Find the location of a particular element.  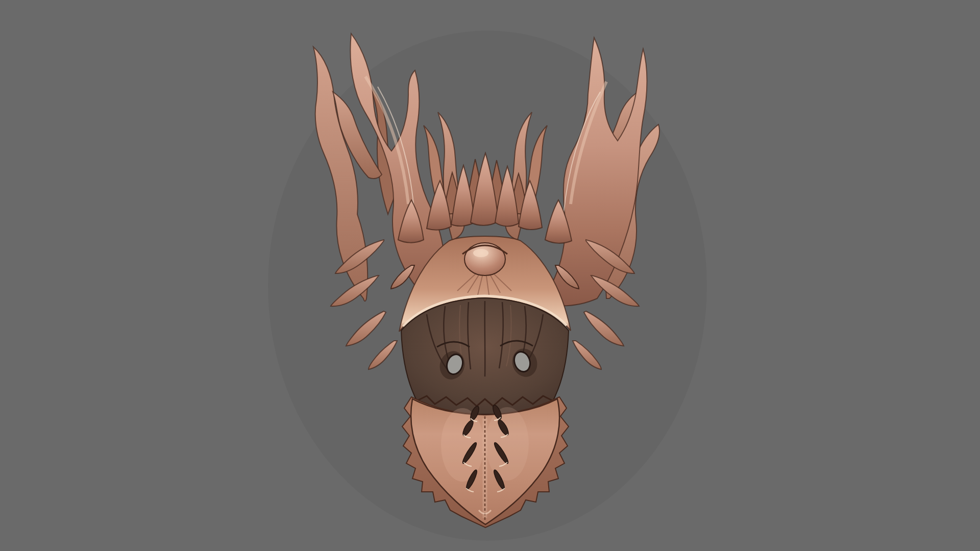

crown-boss-highlight is located at coordinates (481, 253).